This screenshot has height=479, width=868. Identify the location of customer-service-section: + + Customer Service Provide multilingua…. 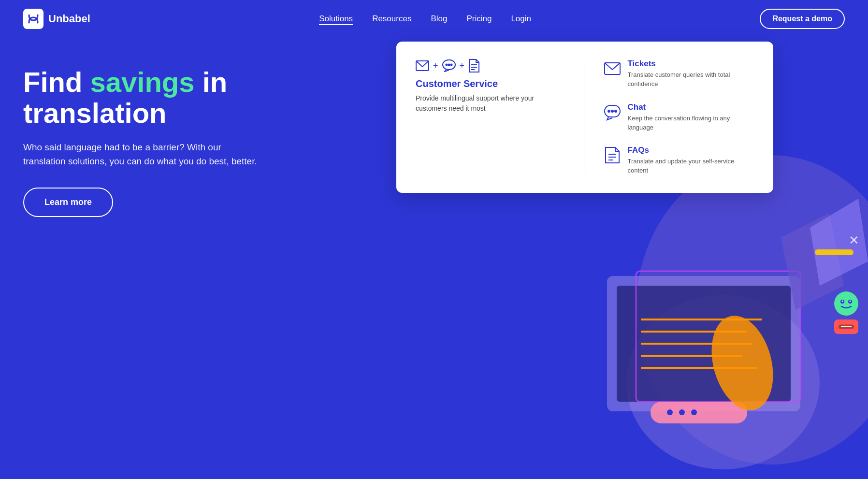
(500, 117).